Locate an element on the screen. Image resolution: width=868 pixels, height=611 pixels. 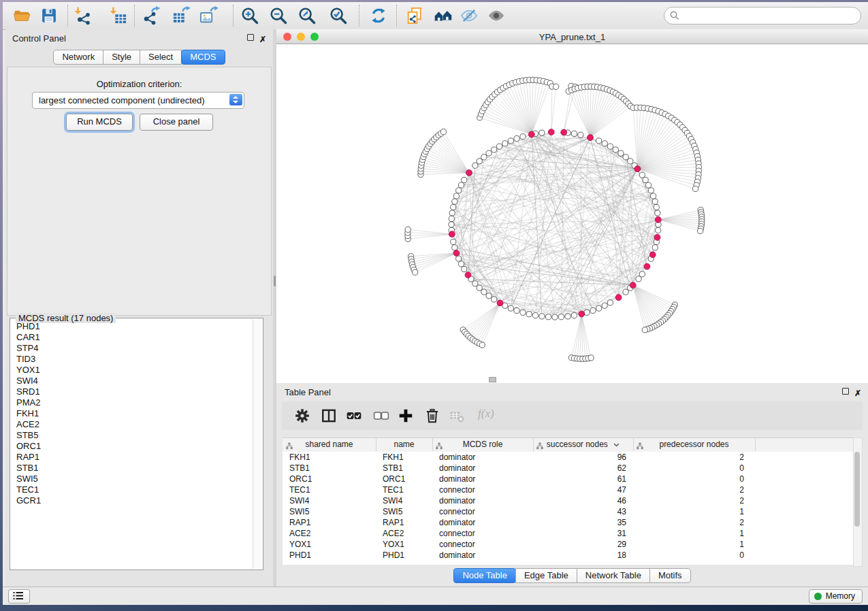
mcds-result-item: TEC1 is located at coordinates (131, 490).